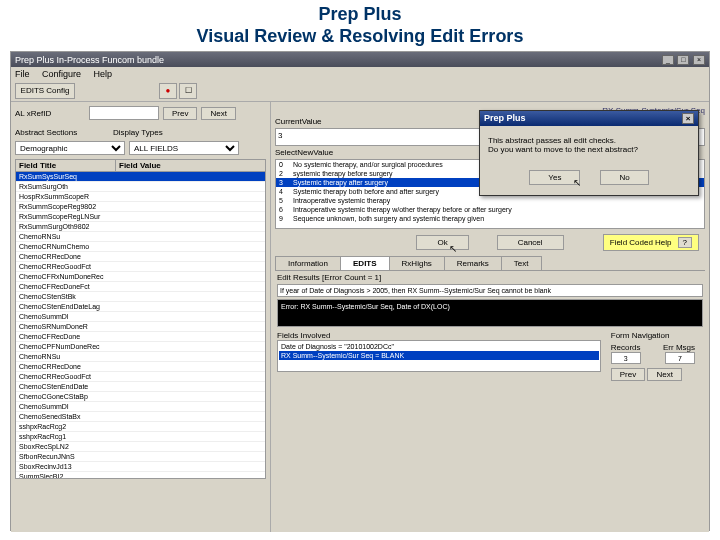 The image size is (720, 540). I want to click on cancel-button: Cancel, so click(530, 242).